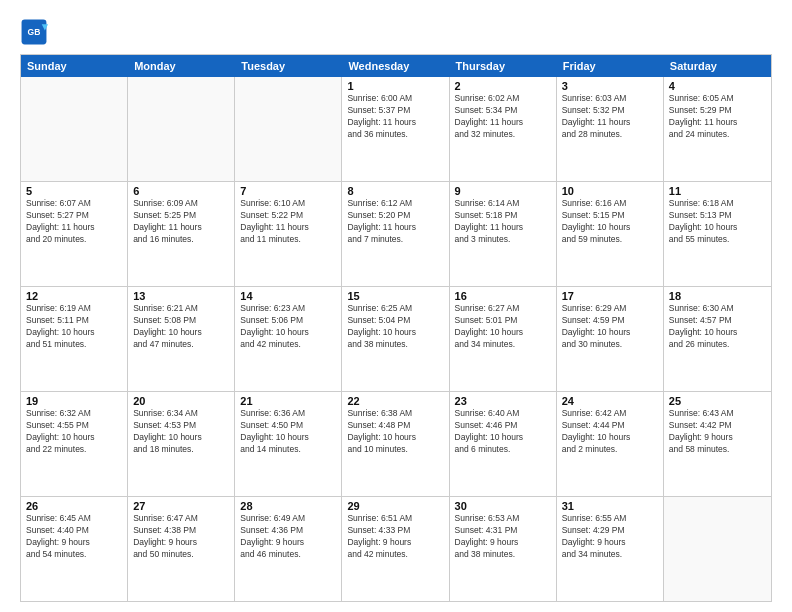 The height and width of the screenshot is (612, 792). I want to click on day-cell: 4Sunrise: 6:05 AM Sunset: 5:29 PM Daylig…, so click(718, 129).